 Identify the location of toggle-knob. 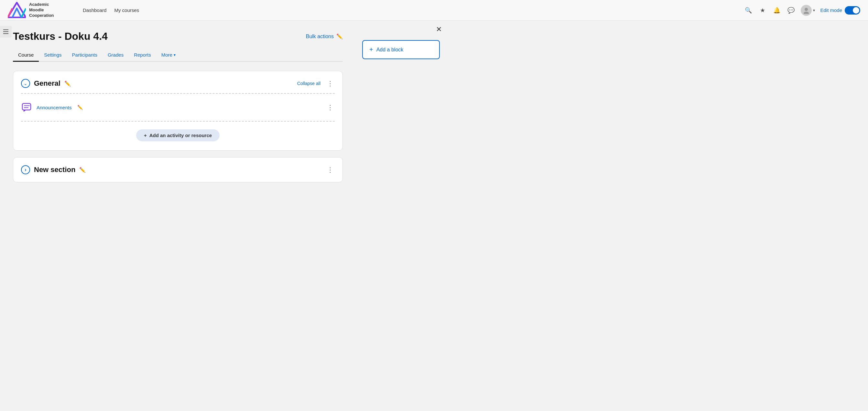
(856, 10).